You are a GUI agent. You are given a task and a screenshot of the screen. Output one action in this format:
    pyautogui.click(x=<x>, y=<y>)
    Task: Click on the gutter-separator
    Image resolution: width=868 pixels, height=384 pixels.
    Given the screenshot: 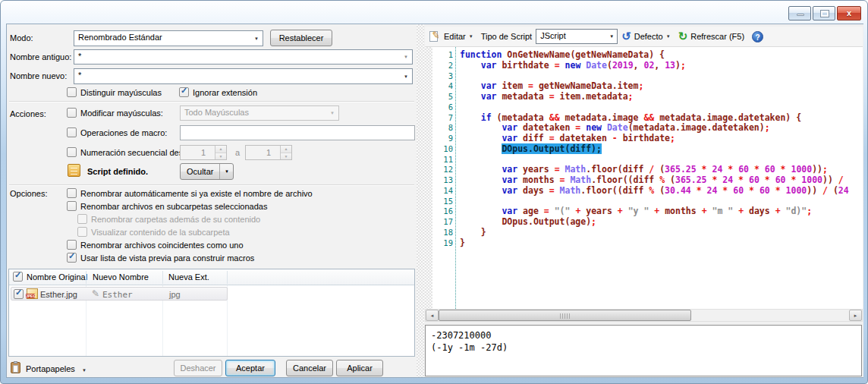 What is the action you would take?
    pyautogui.click(x=455, y=178)
    